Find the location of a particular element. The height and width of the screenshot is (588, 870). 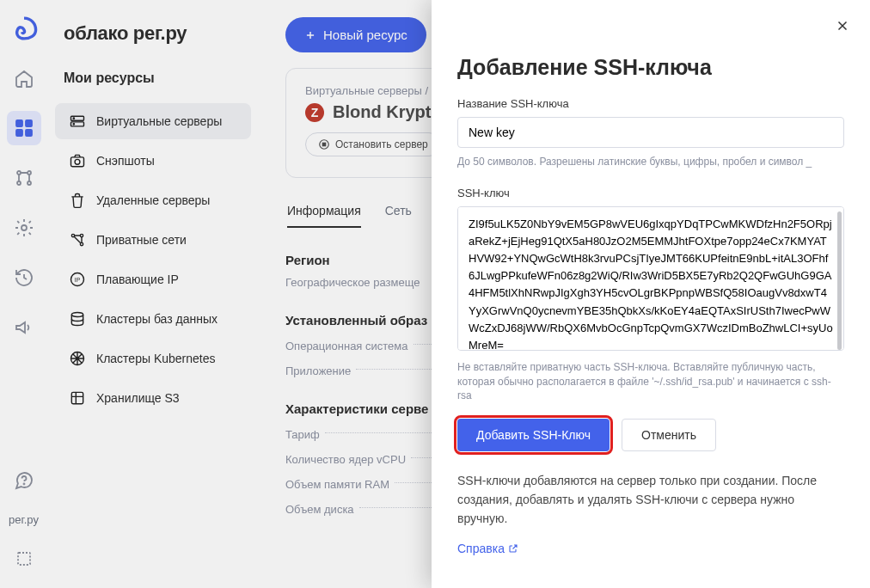

sidebar-item-label: Виртуальные серверы is located at coordinates (159, 121).